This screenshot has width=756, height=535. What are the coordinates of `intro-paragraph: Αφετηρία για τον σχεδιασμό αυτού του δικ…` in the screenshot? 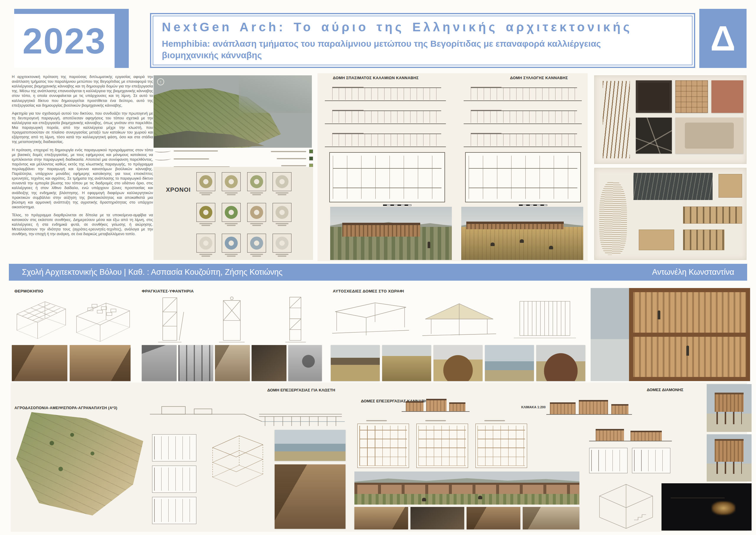 It's located at (82, 128).